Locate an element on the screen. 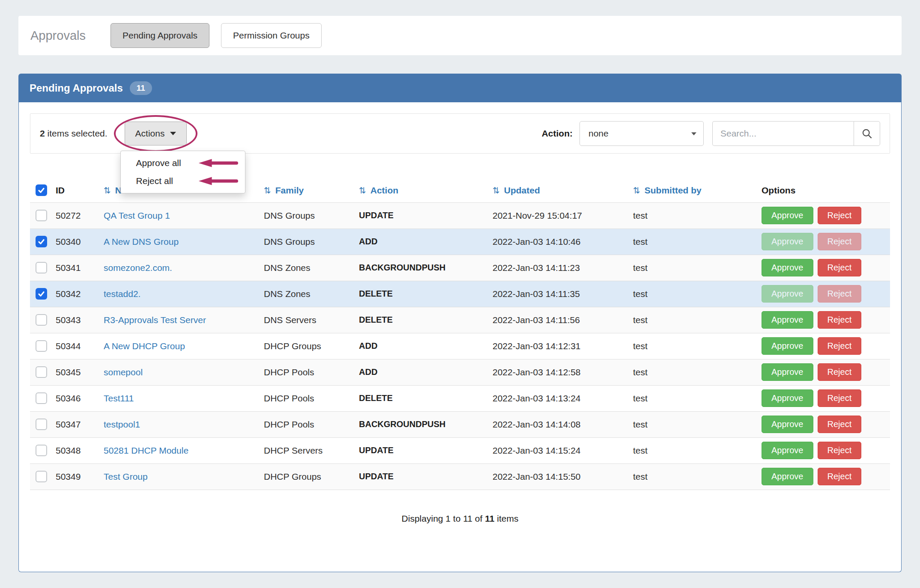 Image resolution: width=920 pixels, height=588 pixels. actions-dropdown-button: Actions is located at coordinates (156, 134).